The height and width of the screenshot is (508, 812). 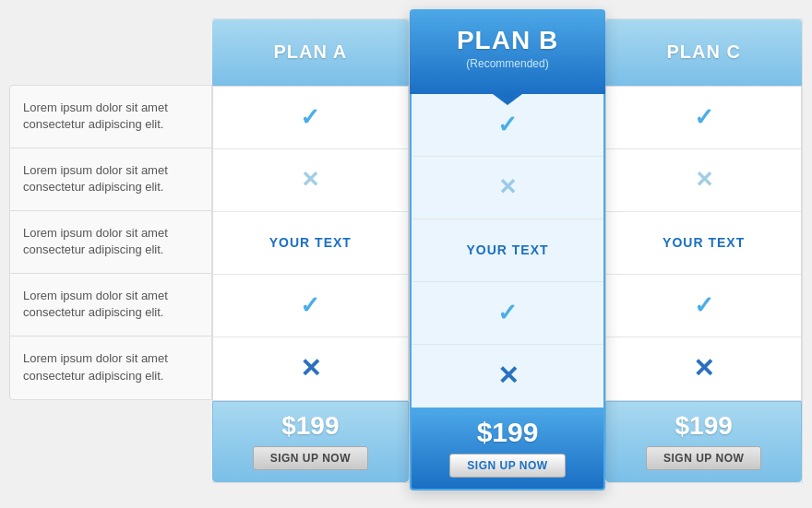 What do you see at coordinates (703, 243) in the screenshot?
I see `plan-c-row-3: YOUR TEXT` at bounding box center [703, 243].